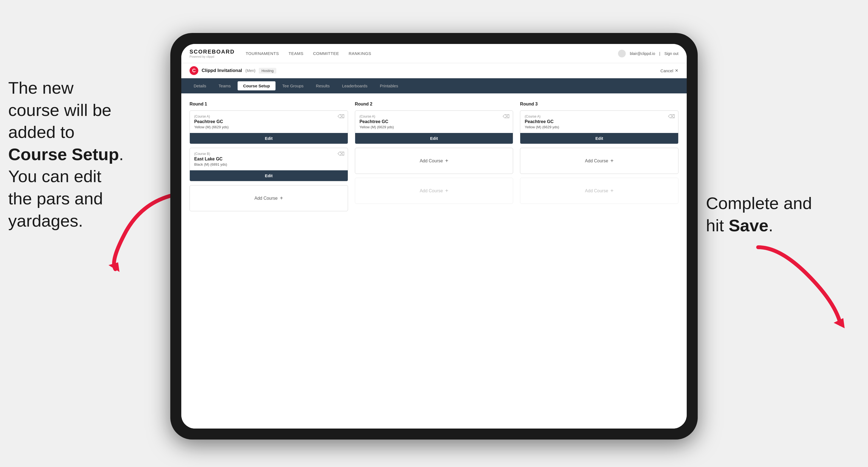 Image resolution: width=868 pixels, height=467 pixels. Describe the element at coordinates (389, 86) in the screenshot. I see `tab-printables: Printables` at that location.